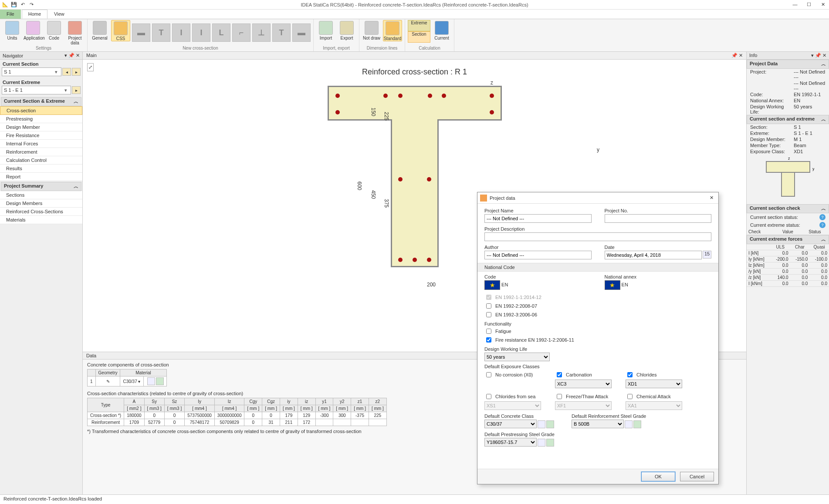 This screenshot has width=829, height=504. Describe the element at coordinates (697, 477) in the screenshot. I see `cancel-button: Cancel` at that location.